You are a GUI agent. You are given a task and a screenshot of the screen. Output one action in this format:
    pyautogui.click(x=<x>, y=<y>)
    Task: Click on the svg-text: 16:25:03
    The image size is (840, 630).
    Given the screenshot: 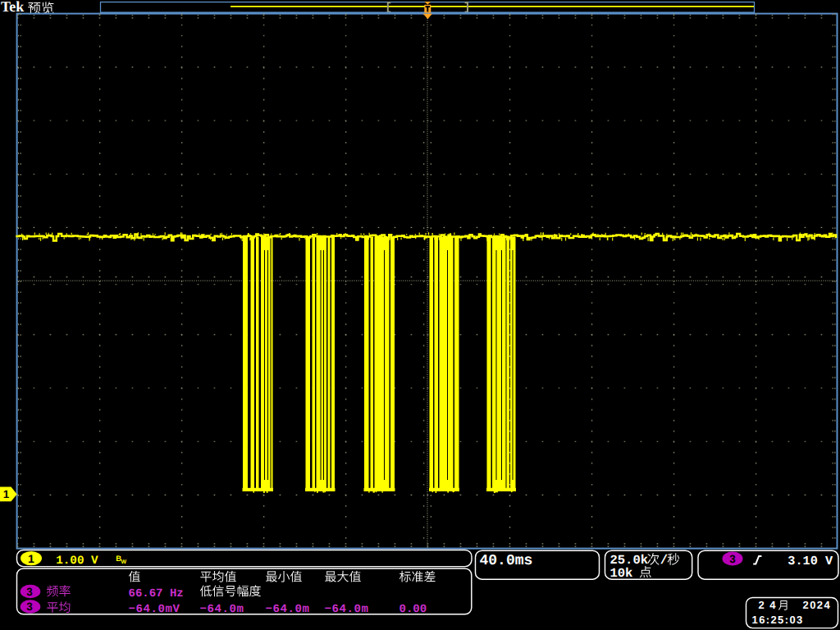 What is the action you would take?
    pyautogui.click(x=778, y=620)
    